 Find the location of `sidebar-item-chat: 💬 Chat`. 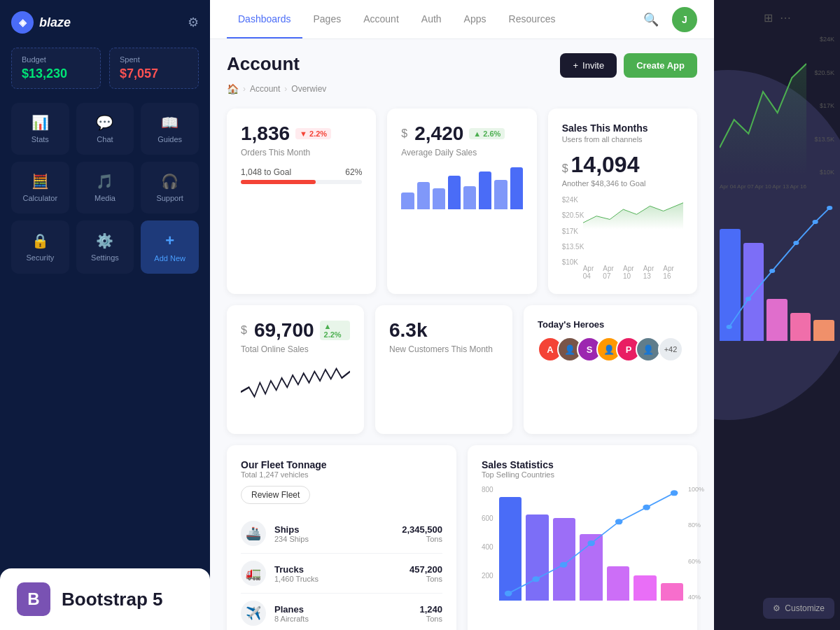

sidebar-item-chat: 💬 Chat is located at coordinates (105, 129).